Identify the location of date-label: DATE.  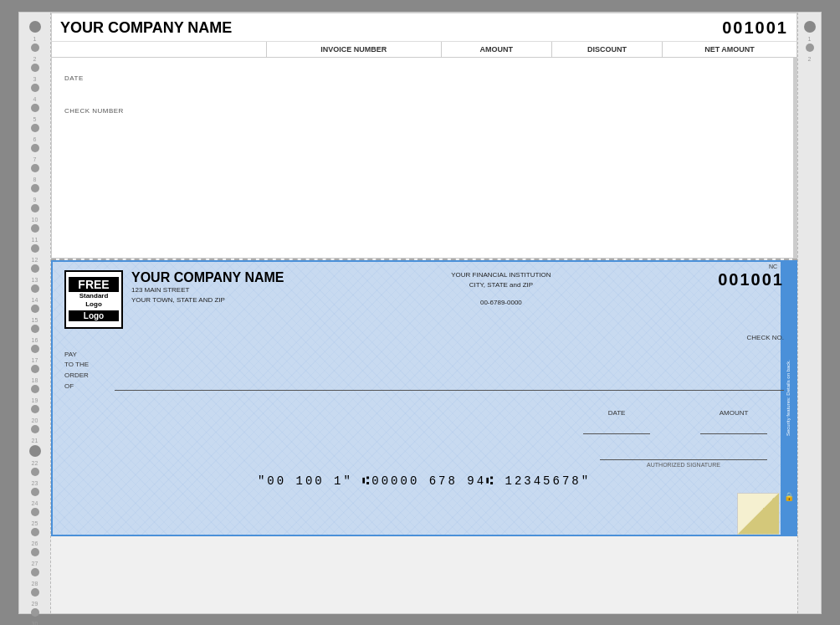
(423, 79).